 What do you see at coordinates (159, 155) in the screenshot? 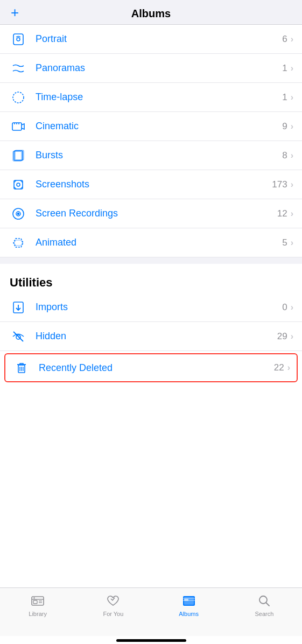
I see `bursts-label: Bursts` at bounding box center [159, 155].